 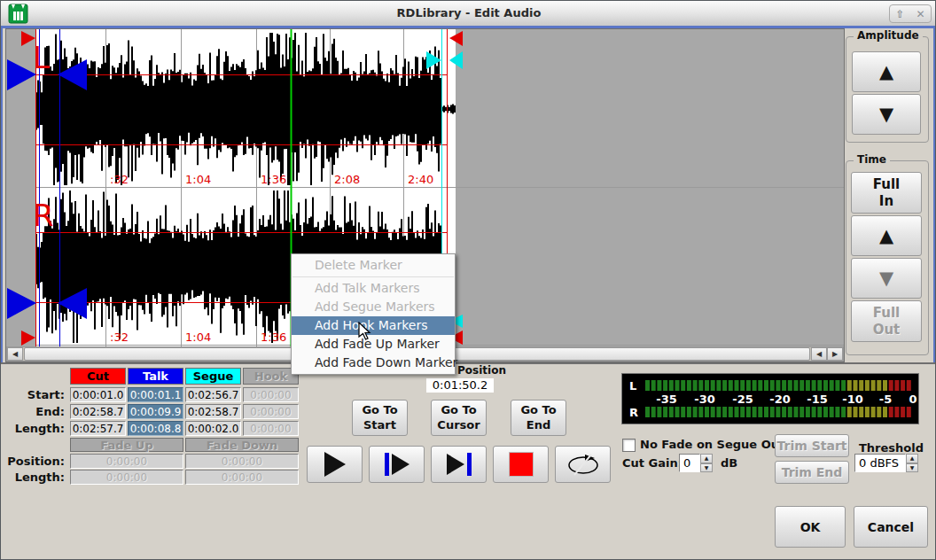 I want to click on time-label: 2:08, so click(x=347, y=179).